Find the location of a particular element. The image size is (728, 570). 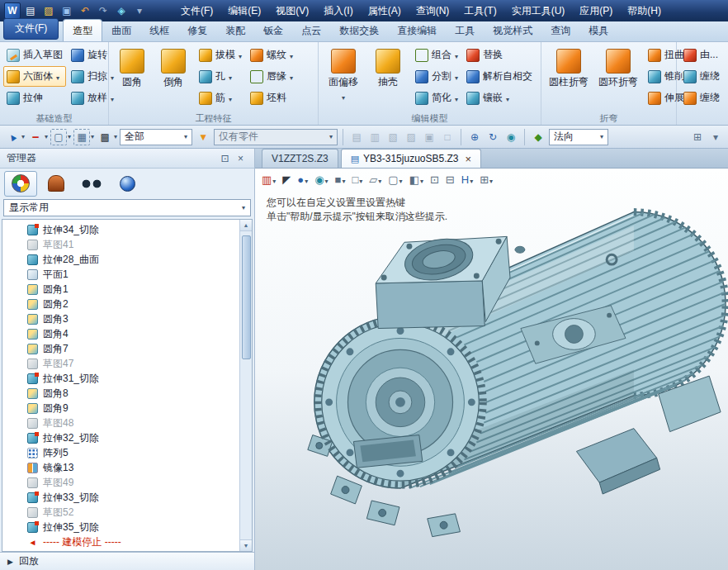

redo-icon: ↷ is located at coordinates (103, 11).